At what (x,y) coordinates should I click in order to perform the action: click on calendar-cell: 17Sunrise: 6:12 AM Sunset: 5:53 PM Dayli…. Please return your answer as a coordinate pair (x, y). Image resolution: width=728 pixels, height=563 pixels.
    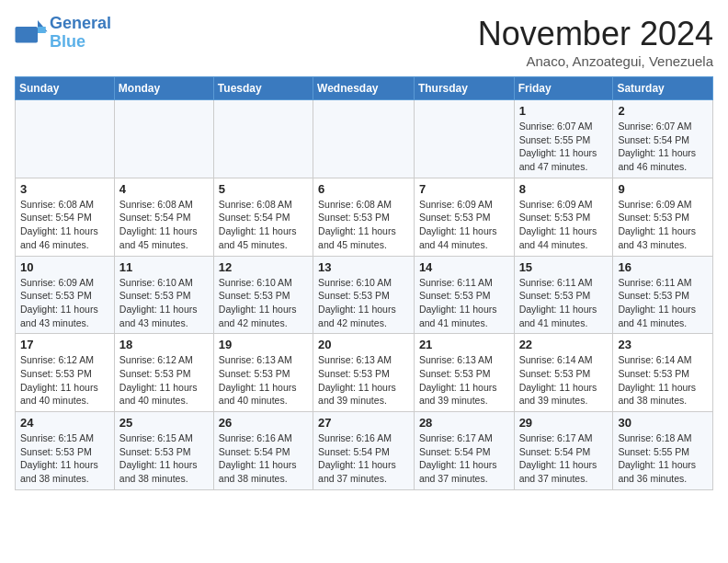
    Looking at the image, I should click on (65, 373).